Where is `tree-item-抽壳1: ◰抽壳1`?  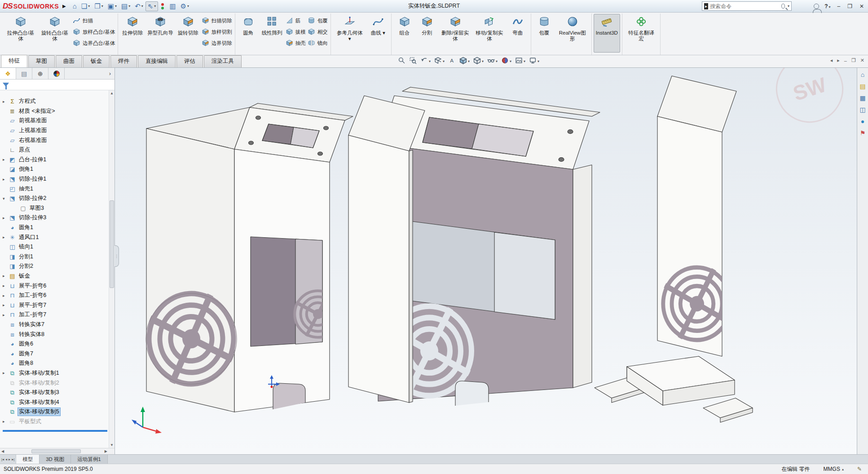
tree-item-抽壳1: ◰抽壳1 is located at coordinates (54, 189).